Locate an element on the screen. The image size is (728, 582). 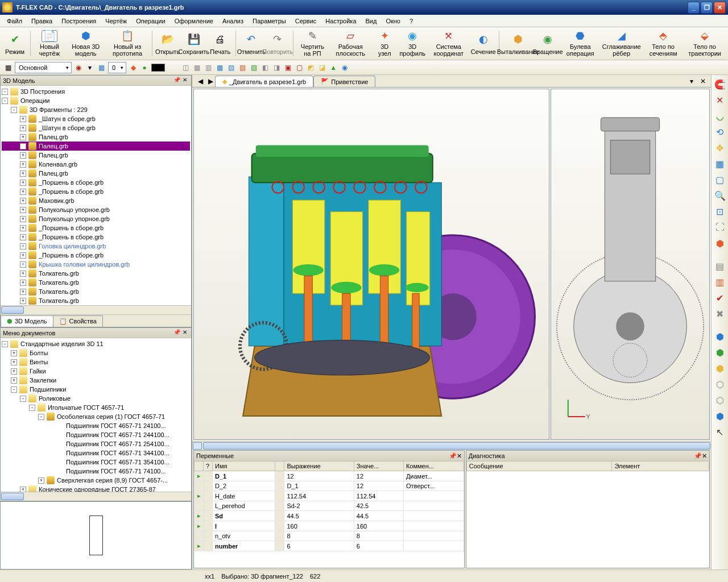
tree-item: -Особолегкая серия (1) ГОСТ 4657-71 is located at coordinates (96, 417).